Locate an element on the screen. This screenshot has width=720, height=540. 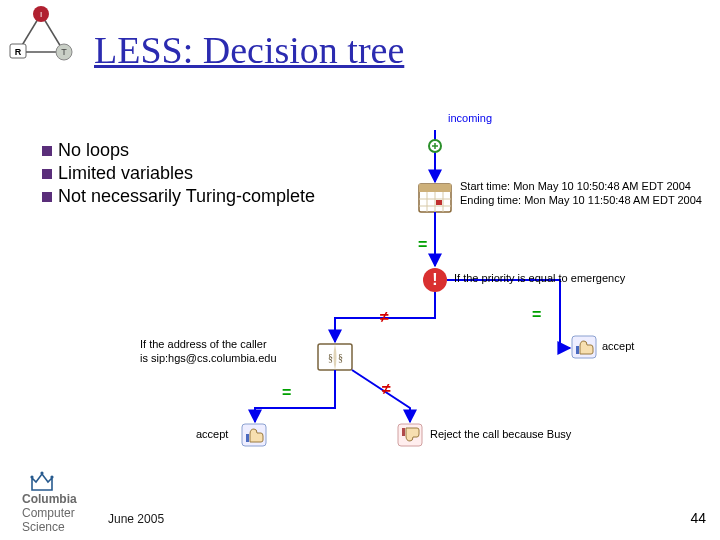
accept-right-label: accept is located at coordinates (618, 346).